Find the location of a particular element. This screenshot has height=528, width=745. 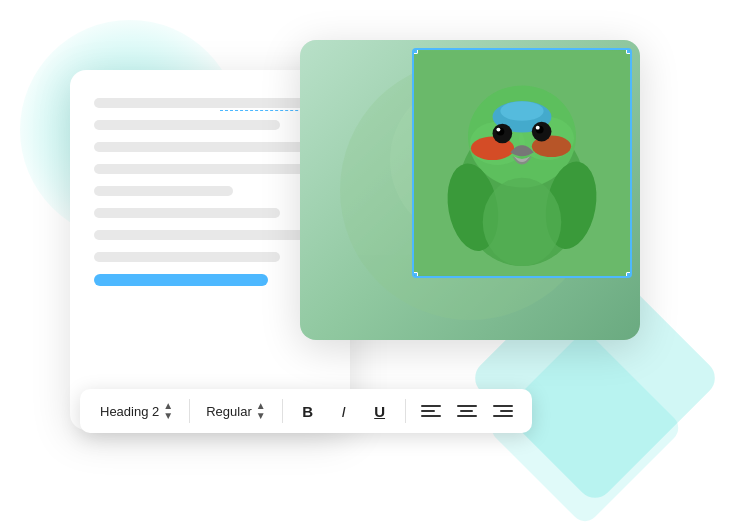

handle-bottom-left is located at coordinates (415, 275).